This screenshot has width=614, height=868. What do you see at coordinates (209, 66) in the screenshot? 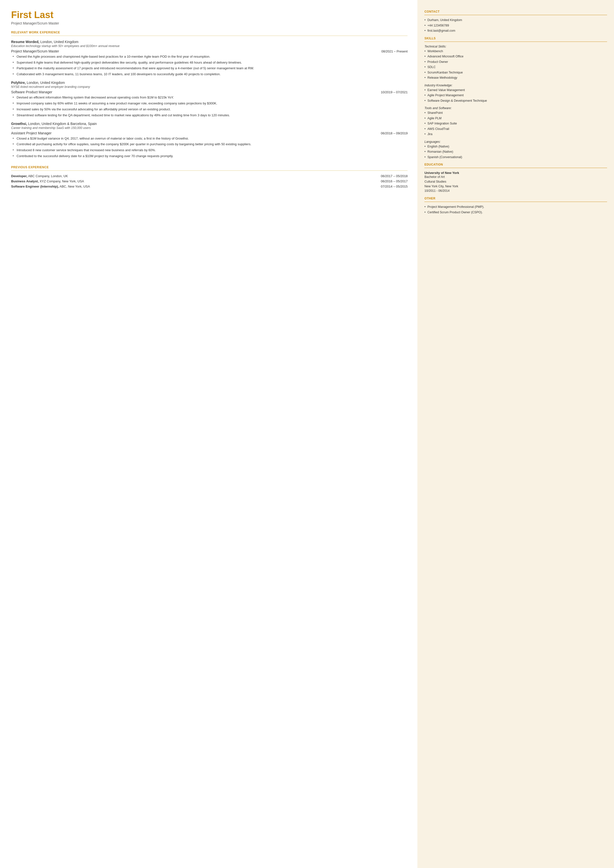
I see `job-1-bullets: Owned the Agile processes and championed…` at bounding box center [209, 66].